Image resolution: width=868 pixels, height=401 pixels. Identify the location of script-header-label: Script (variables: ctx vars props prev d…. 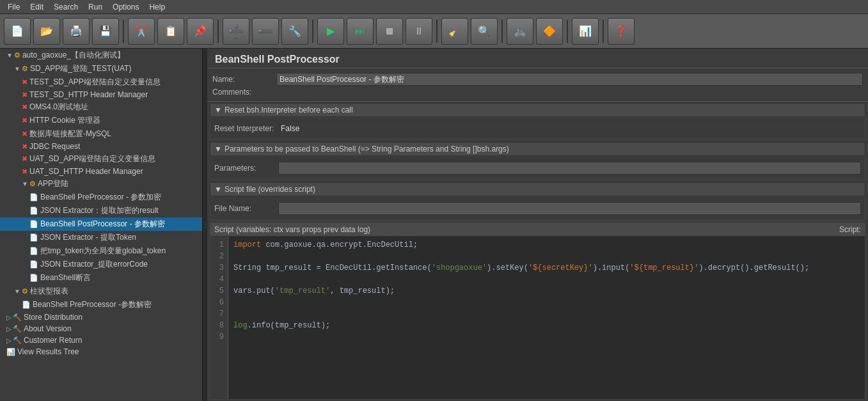
(292, 230).